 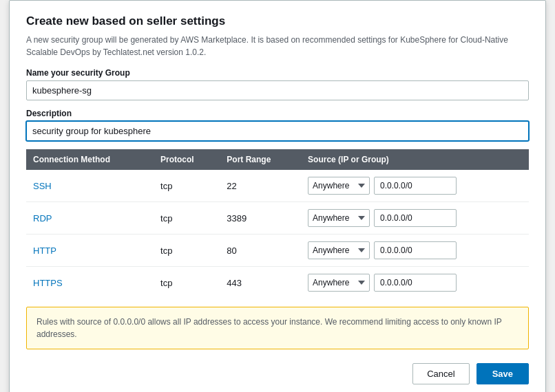 I want to click on security-group-name-input, so click(x=278, y=91).